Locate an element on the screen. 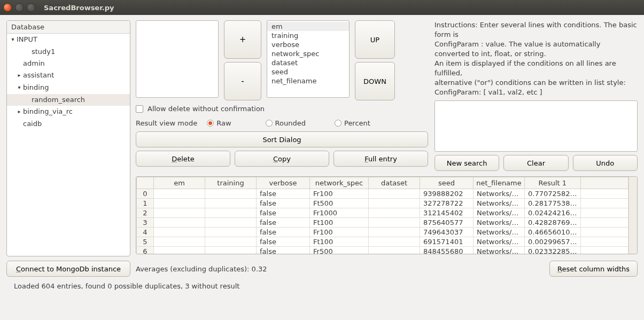  table-header: Result 1 is located at coordinates (553, 183).